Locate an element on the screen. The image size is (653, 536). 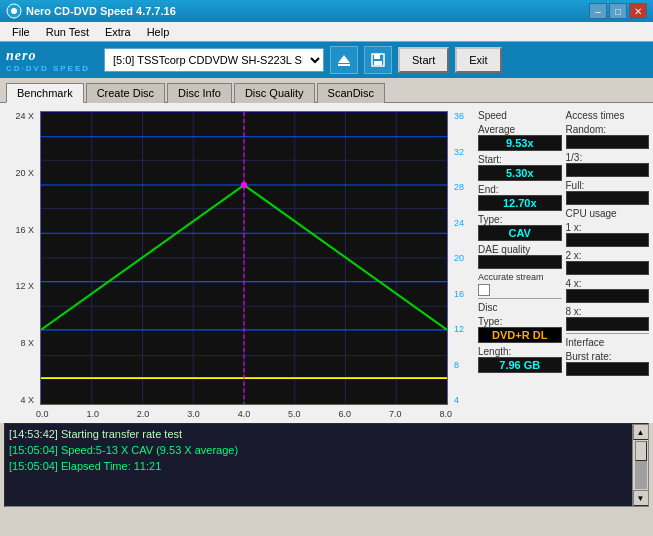
cpu-4x-label: 4 x: is located at coordinates (608, 284).